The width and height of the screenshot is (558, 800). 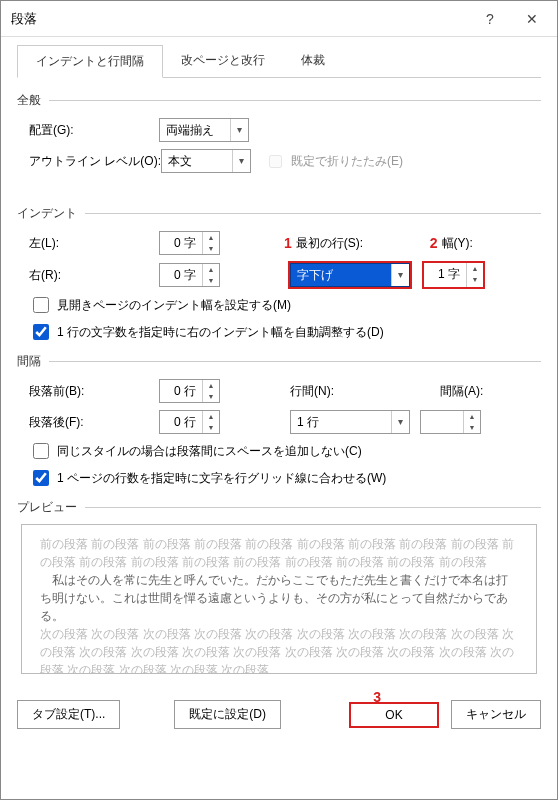 What do you see at coordinates (41, 332) in the screenshot?
I see `auto-indent-checkbox` at bounding box center [41, 332].